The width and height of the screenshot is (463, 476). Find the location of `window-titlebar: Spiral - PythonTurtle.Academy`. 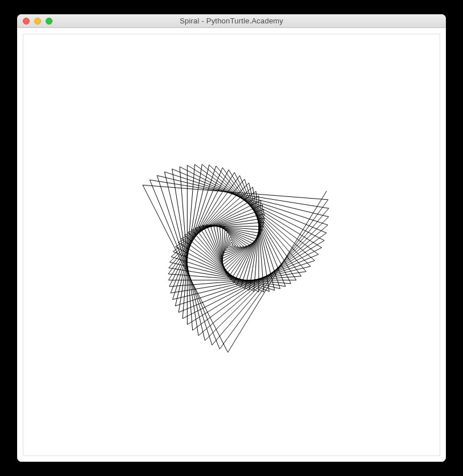

window-titlebar: Spiral - PythonTurtle.Academy is located at coordinates (232, 21).